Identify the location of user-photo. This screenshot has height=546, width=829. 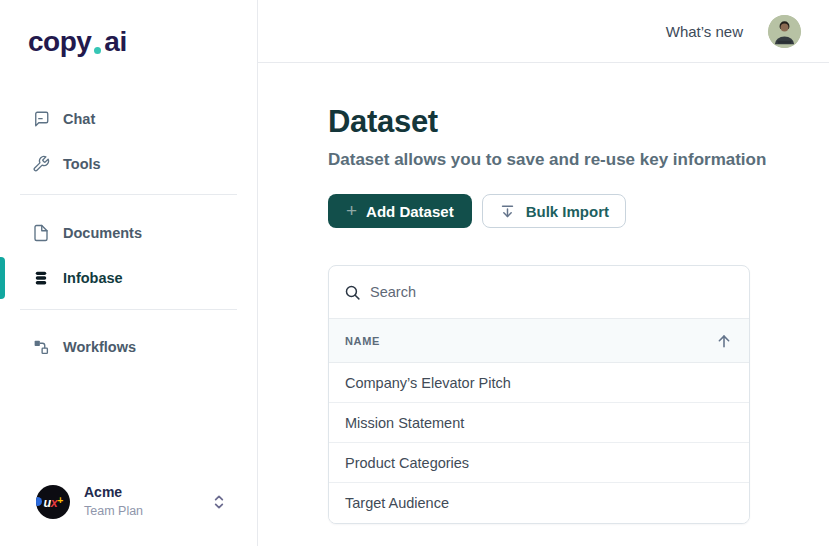
(784, 32).